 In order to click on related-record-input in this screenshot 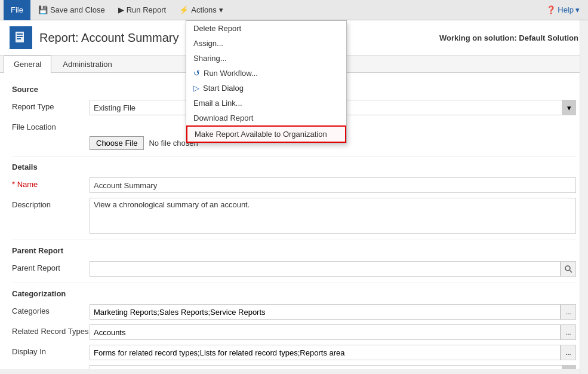, I will do `click(325, 332)`.